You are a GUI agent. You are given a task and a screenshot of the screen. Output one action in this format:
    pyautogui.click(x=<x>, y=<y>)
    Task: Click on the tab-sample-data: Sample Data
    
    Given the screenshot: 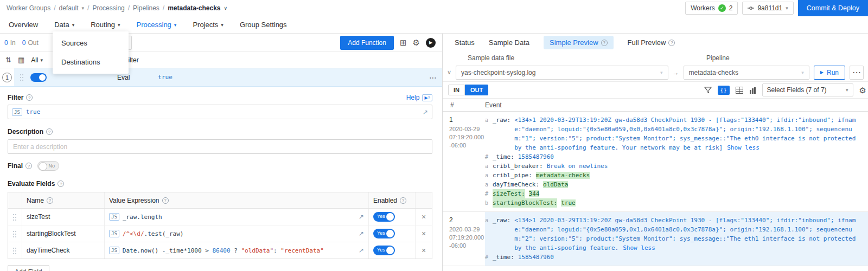 What is the action you would take?
    pyautogui.click(x=509, y=42)
    